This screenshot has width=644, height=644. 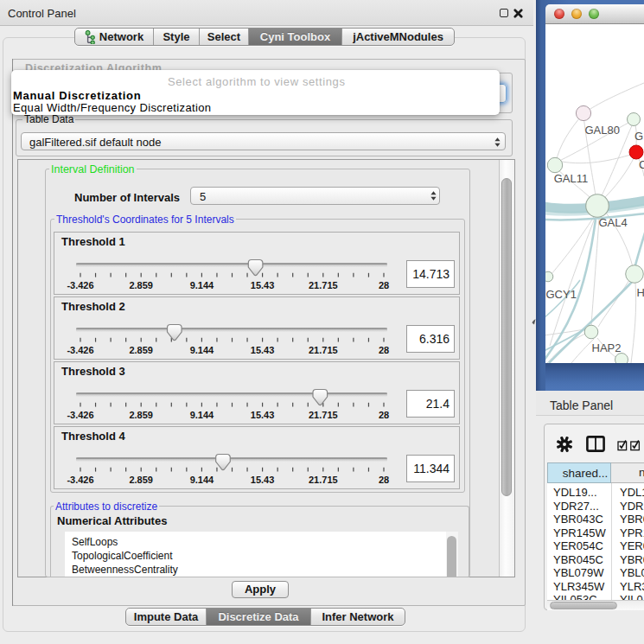 What do you see at coordinates (571, 178) in the screenshot?
I see `svg-text: GAL11` at bounding box center [571, 178].